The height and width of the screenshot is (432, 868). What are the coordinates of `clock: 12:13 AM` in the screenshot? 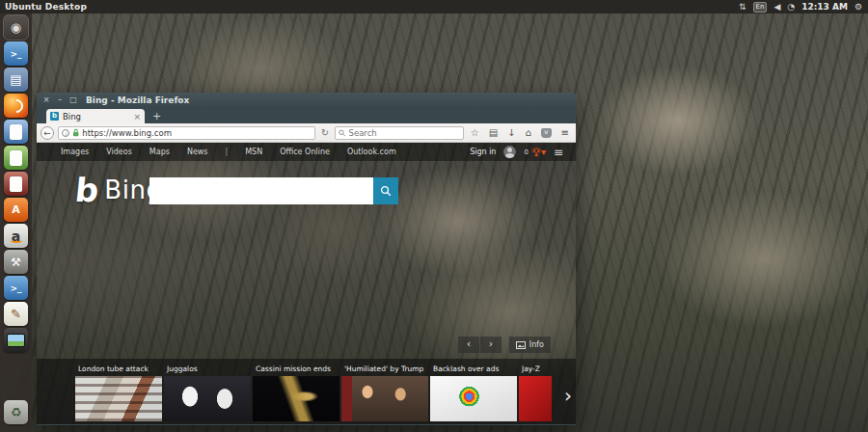 It's located at (825, 7).